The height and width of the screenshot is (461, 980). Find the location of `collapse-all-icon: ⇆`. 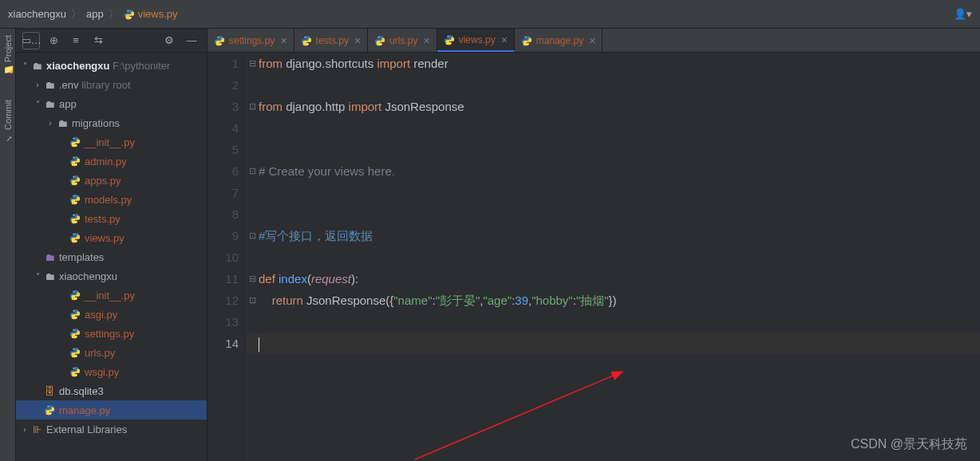

collapse-all-icon: ⇆ is located at coordinates (98, 41).